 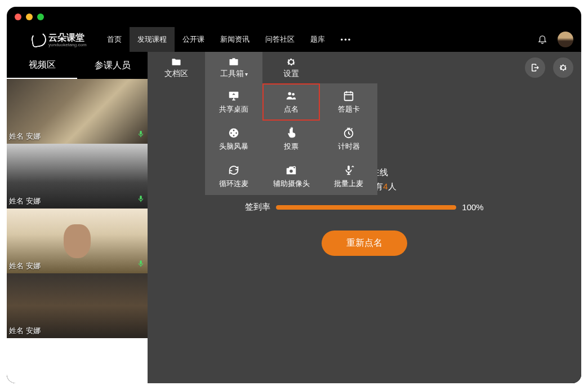 I want to click on calendar-icon, so click(x=349, y=96).